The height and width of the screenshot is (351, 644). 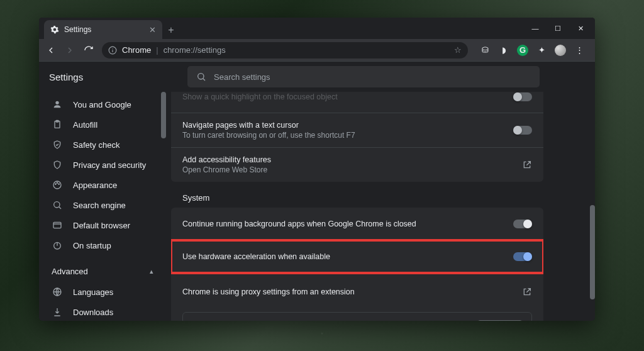 What do you see at coordinates (93, 312) in the screenshot?
I see `sidebar-label: Downloads` at bounding box center [93, 312].